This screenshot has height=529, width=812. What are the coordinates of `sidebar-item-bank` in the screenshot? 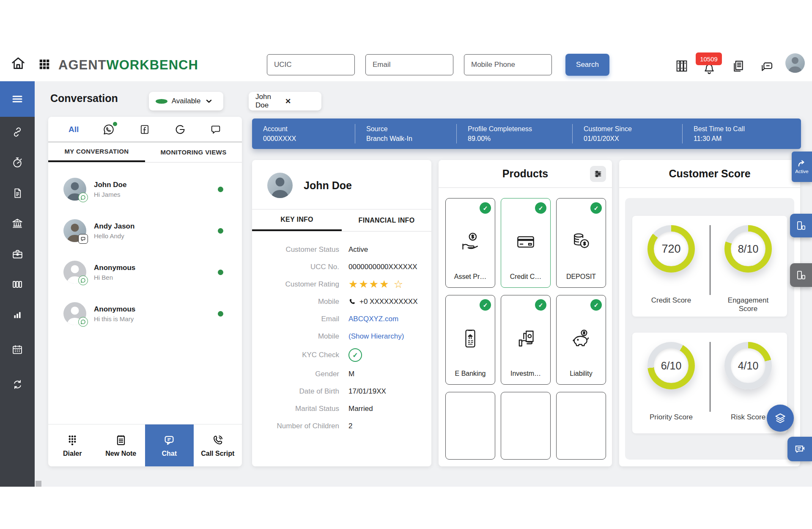 It's located at (17, 223).